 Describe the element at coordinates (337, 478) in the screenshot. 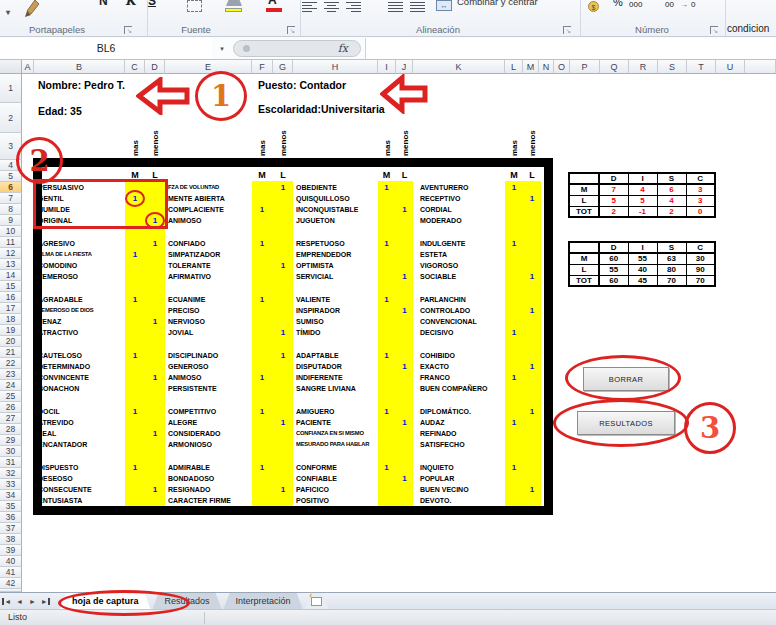

I see `adjective-cell: CONFIABLE` at that location.